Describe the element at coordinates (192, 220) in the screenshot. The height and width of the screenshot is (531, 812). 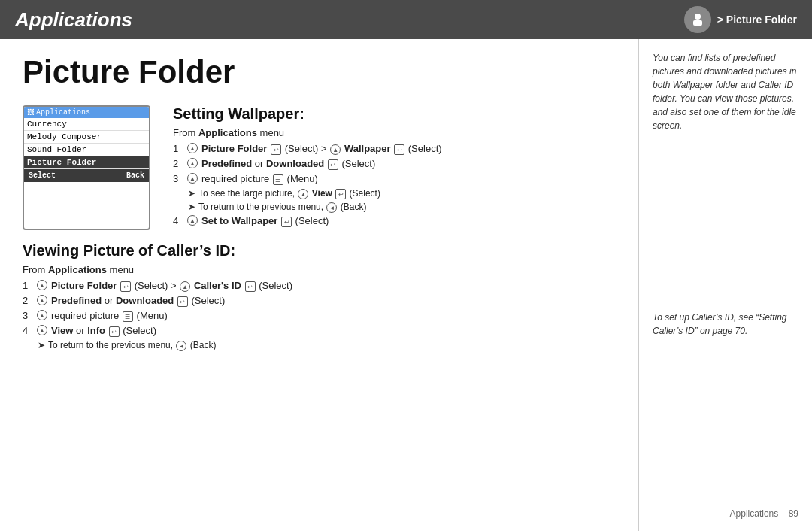
I see `step4-nav-icon: ▲` at that location.